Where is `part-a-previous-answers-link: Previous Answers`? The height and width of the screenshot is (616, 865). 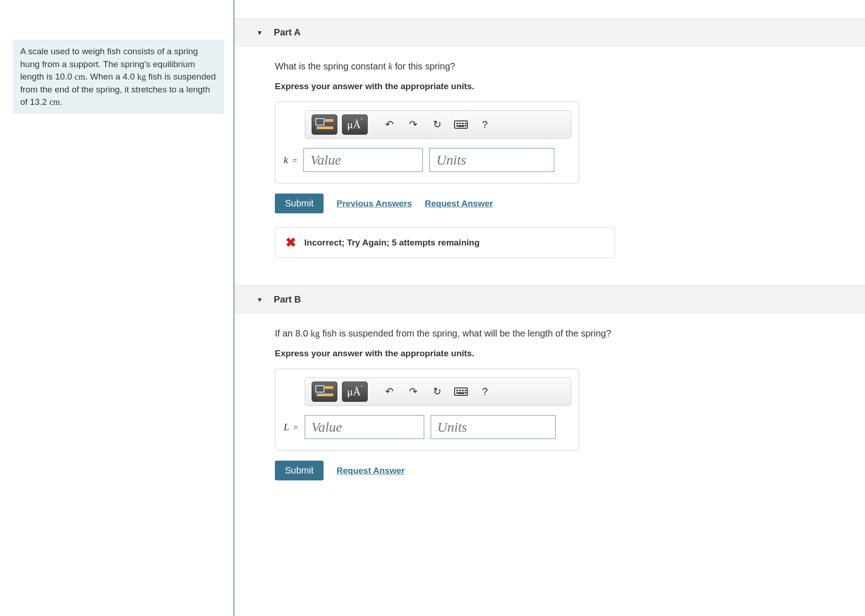
part-a-previous-answers-link: Previous Answers is located at coordinates (374, 204).